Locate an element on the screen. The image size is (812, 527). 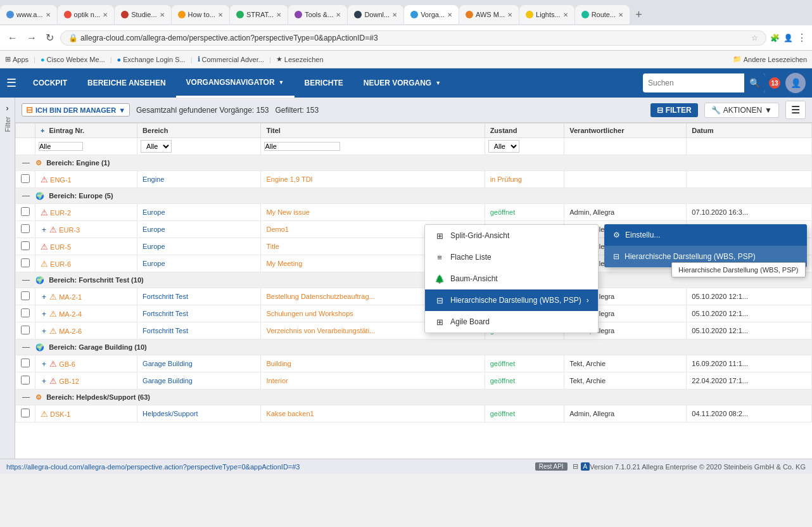
search-button: 🔍 is located at coordinates (755, 83).